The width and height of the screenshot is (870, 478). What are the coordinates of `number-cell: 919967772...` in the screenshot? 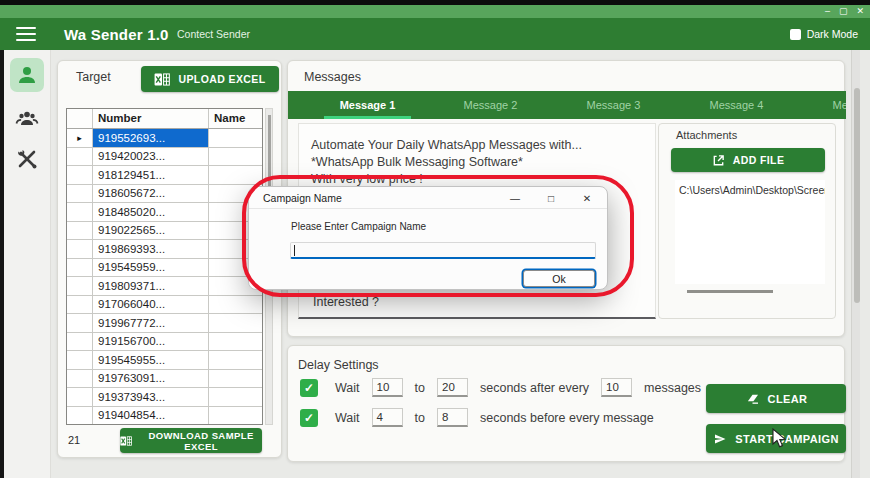 It's located at (151, 323).